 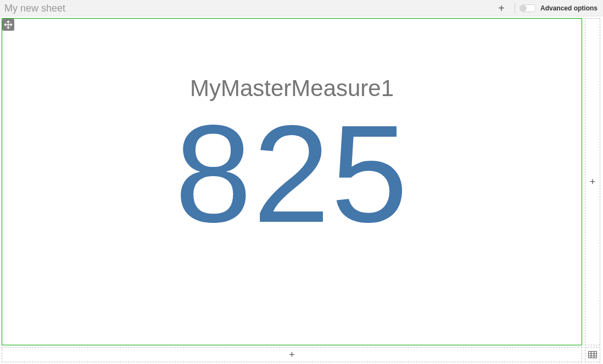 What do you see at coordinates (292, 355) in the screenshot?
I see `add-row-below-button: +` at bounding box center [292, 355].